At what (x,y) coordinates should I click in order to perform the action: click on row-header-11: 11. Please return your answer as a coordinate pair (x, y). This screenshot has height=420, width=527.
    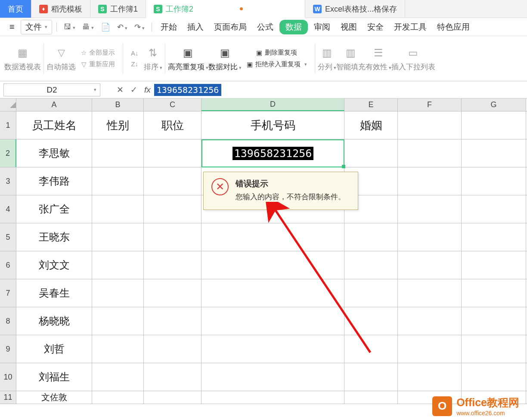
    Looking at the image, I should click on (8, 398).